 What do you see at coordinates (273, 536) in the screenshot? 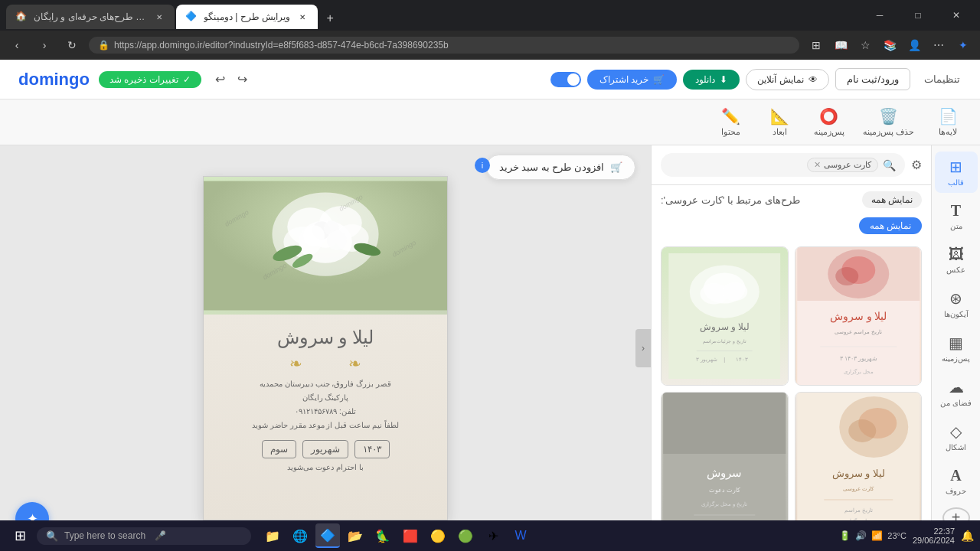
I see `taskbar-icon-explorer: 📁` at bounding box center [273, 536].